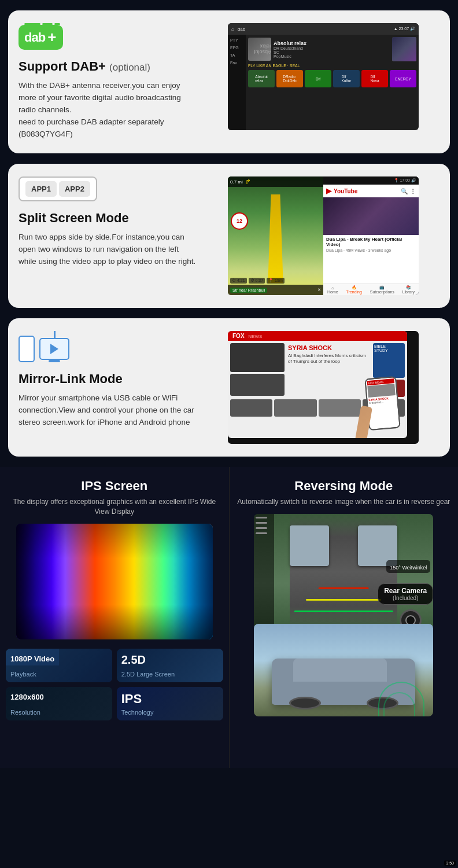  What do you see at coordinates (237, 182) in the screenshot?
I see `nav-distance: 0.7 mi` at bounding box center [237, 182].